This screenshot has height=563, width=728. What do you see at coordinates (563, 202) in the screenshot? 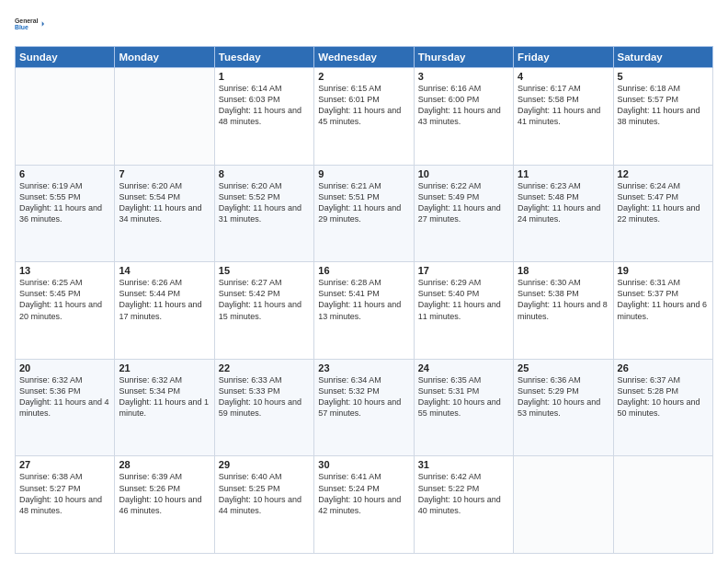
I see `cell-info: Sunrise: 6:23 AM Sunset: 5:48 PM Dayligh…` at bounding box center [563, 202].